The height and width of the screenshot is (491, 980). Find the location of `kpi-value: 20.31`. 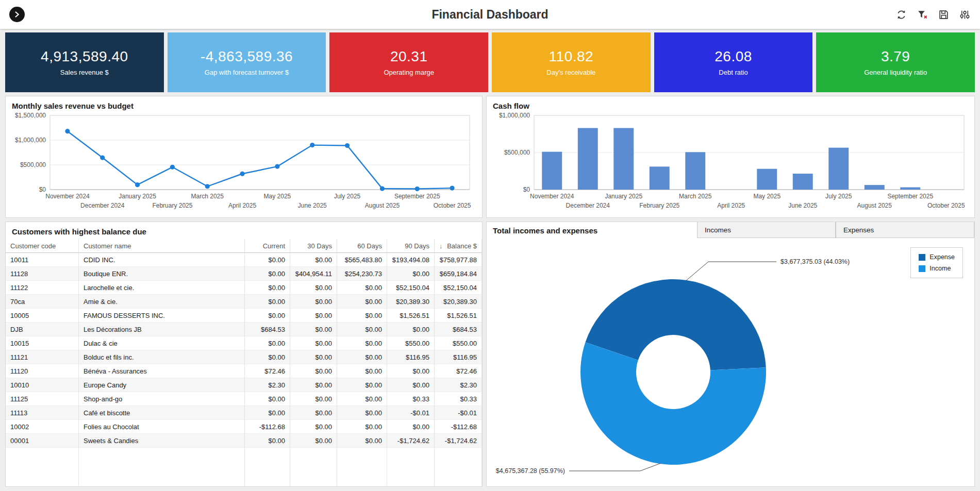

kpi-value: 20.31 is located at coordinates (409, 57).